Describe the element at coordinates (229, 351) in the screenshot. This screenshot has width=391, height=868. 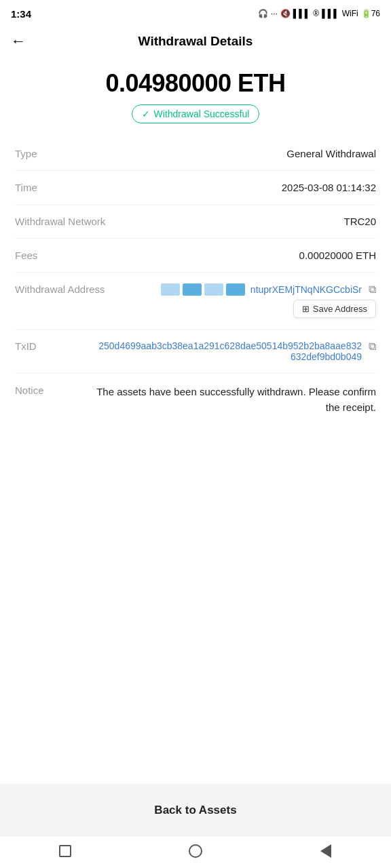
I see `txid-value: 250d4699aab3cb38ea1a291c628dae50514b952b…` at that location.